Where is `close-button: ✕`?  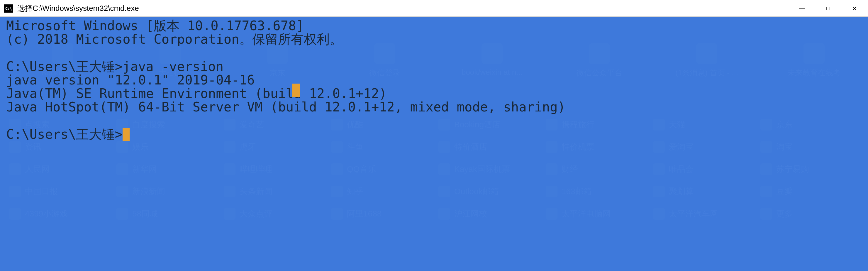
close-button: ✕ is located at coordinates (855, 8).